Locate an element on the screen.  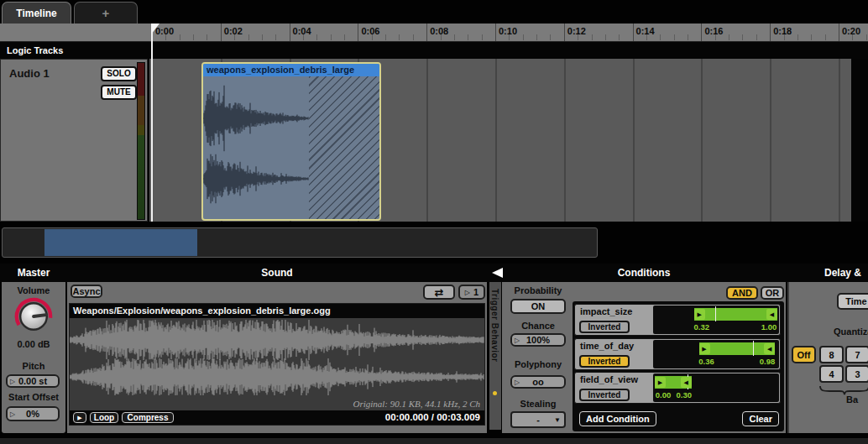
audio-clip: weapons_explosion_debris_large is located at coordinates (291, 141).